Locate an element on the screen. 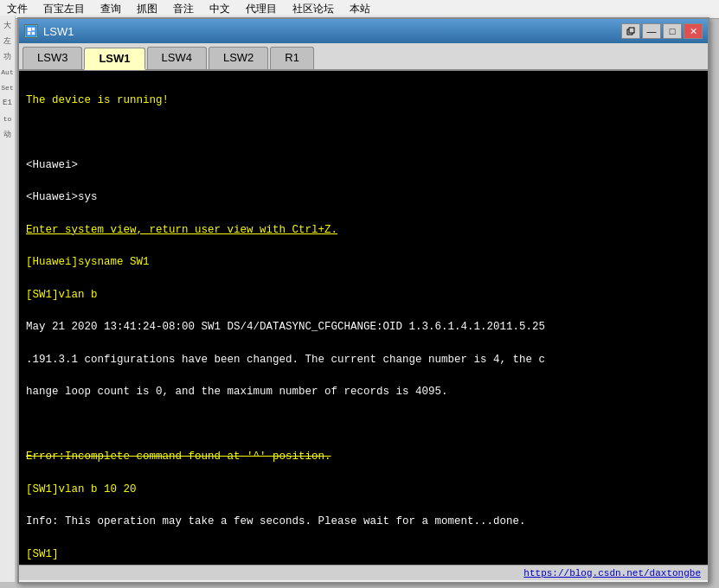  close-button: ✕ is located at coordinates (693, 31).